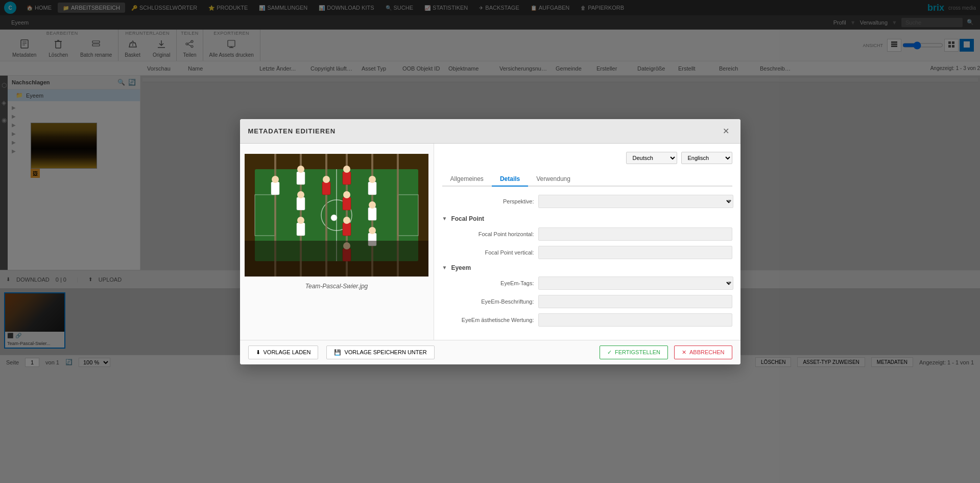  Describe the element at coordinates (292, 131) in the screenshot. I see `modal-title: METADATEN EDITIEREN` at that location.